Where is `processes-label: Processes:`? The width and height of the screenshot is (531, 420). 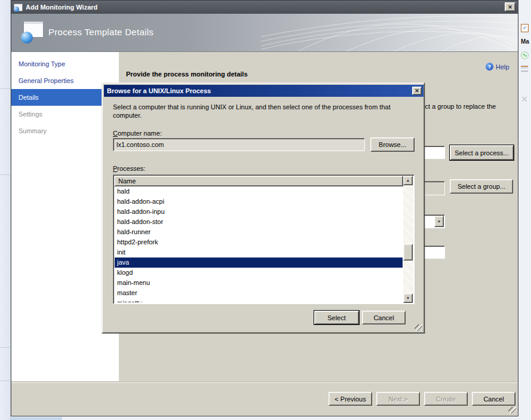
processes-label: Processes: is located at coordinates (129, 168).